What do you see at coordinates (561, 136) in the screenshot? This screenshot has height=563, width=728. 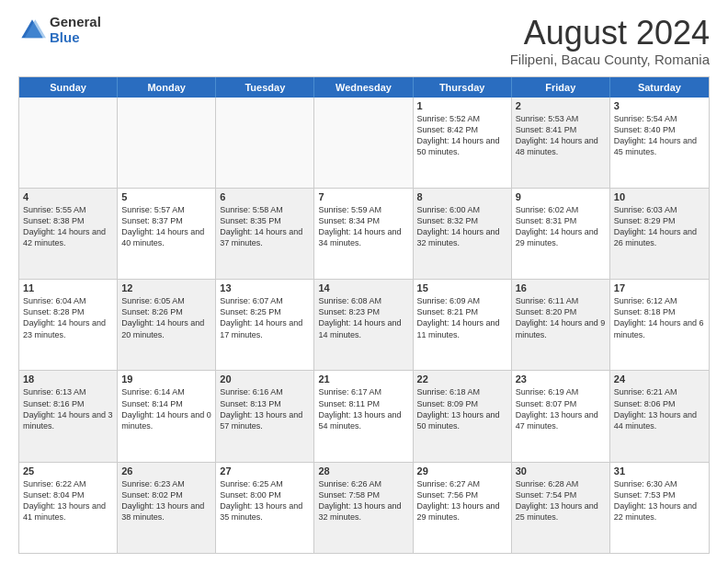 I see `cell-daylight-info: Sunrise: 5:53 AM Sunset: 8:41 PM Dayligh…` at bounding box center [561, 136].